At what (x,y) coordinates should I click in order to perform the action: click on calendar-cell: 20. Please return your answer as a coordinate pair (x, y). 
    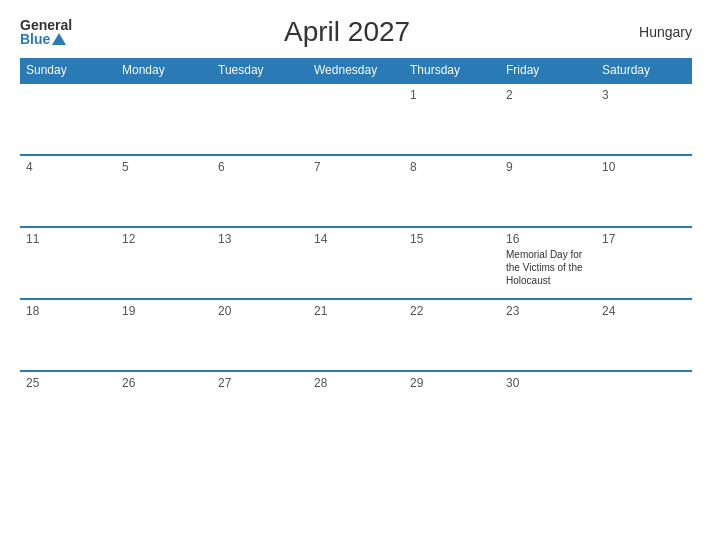
    Looking at the image, I should click on (260, 335).